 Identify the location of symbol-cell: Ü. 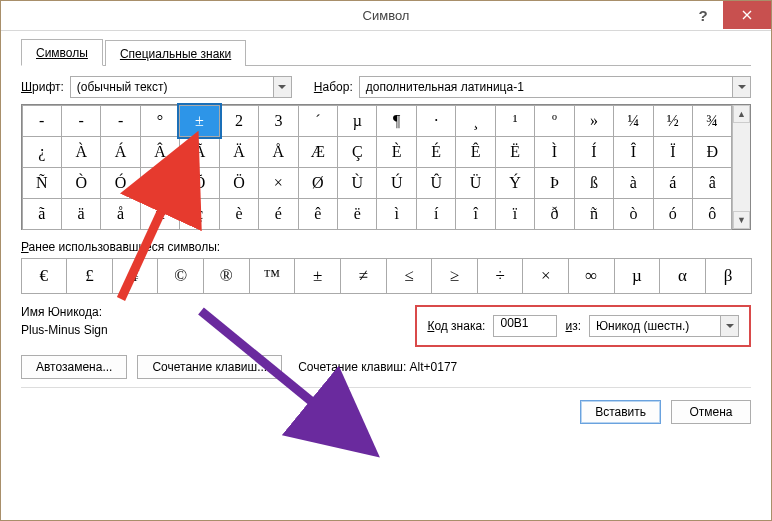
(475, 183).